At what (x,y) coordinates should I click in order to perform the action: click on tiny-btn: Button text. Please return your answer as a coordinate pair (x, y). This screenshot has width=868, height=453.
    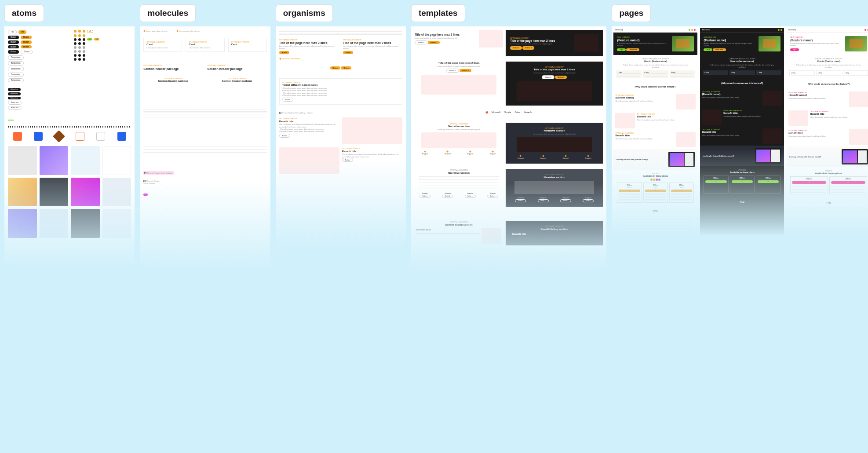
    Looking at the image, I should click on (14, 90).